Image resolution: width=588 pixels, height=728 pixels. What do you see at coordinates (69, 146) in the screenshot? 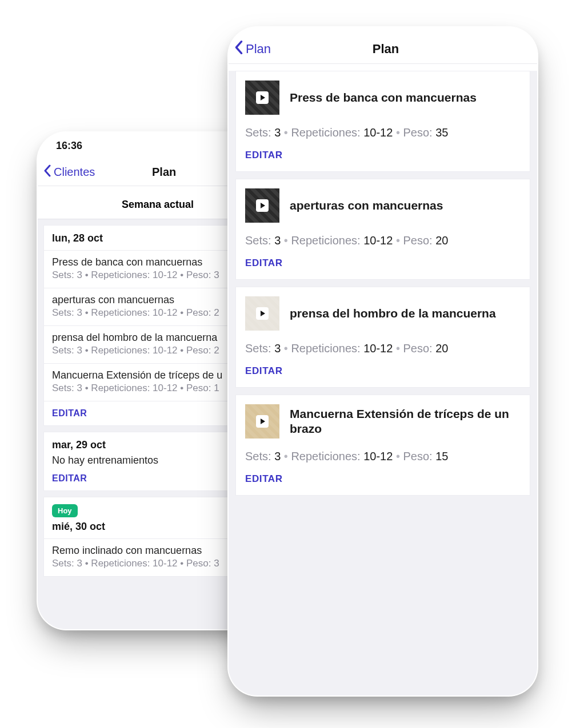
I see `status-time: 16:36` at bounding box center [69, 146].